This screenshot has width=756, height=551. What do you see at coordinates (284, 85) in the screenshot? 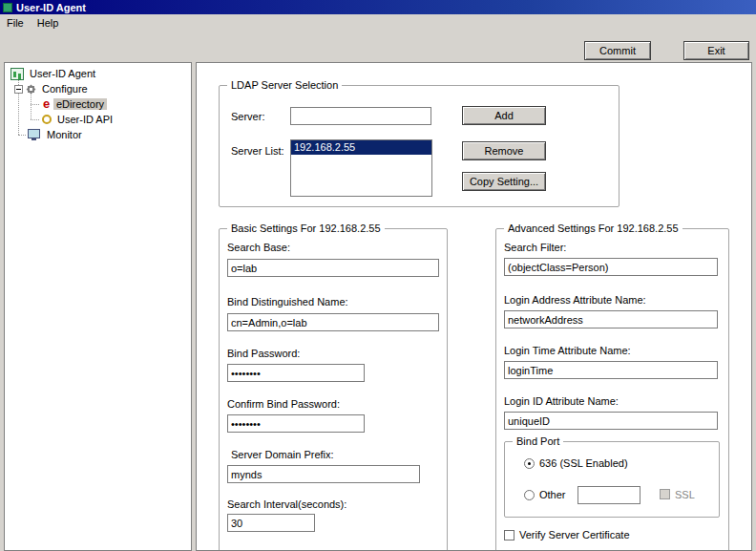
I see `ldap-group-title: LDAP Server Selection` at bounding box center [284, 85].